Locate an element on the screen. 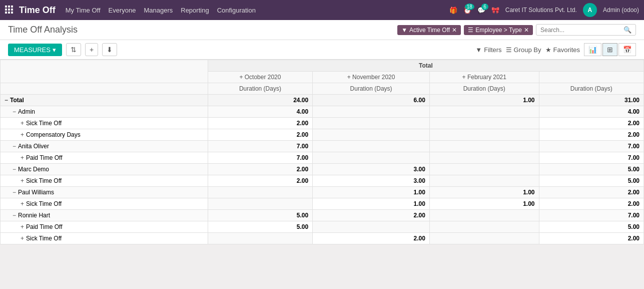 Image resolution: width=644 pixels, height=289 pixels. favorites-button: ★ Favorites is located at coordinates (562, 50).